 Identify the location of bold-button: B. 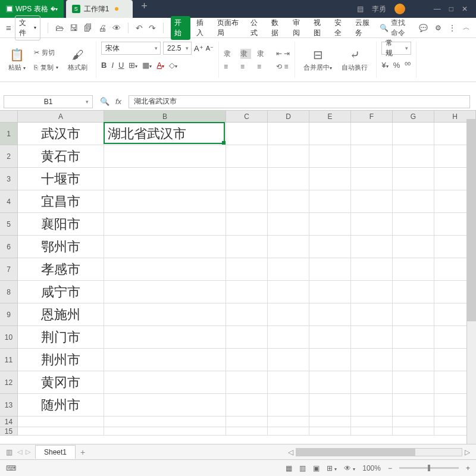
(104, 65).